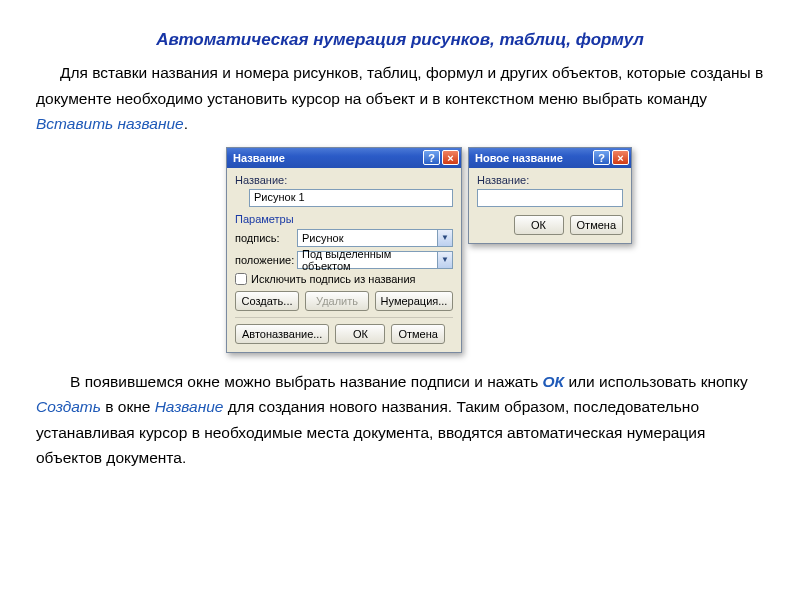 This screenshot has height=600, width=800. What do you see at coordinates (337, 301) in the screenshot?
I see `delete-button: Удалить` at bounding box center [337, 301].